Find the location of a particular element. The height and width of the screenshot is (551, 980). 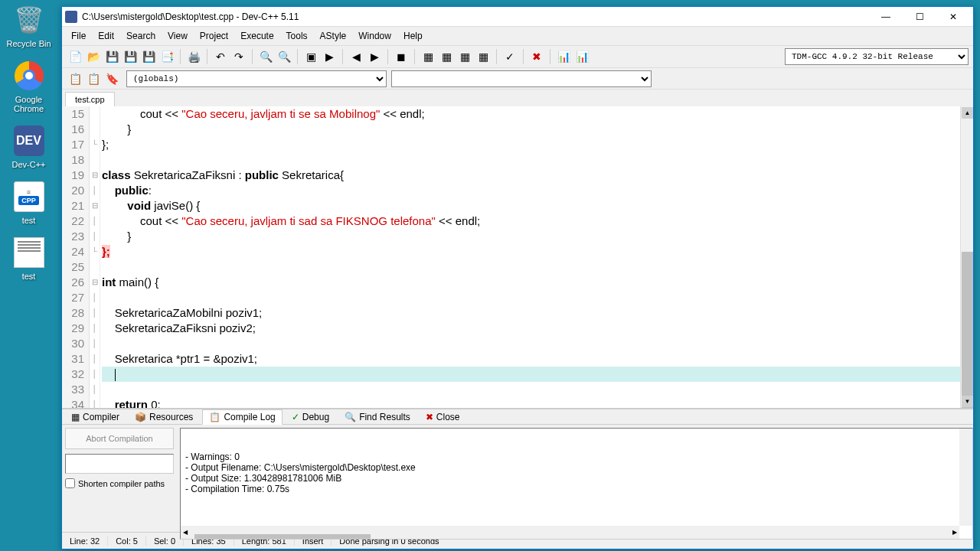

tab-test-cpp: test.cpp is located at coordinates (90, 99).